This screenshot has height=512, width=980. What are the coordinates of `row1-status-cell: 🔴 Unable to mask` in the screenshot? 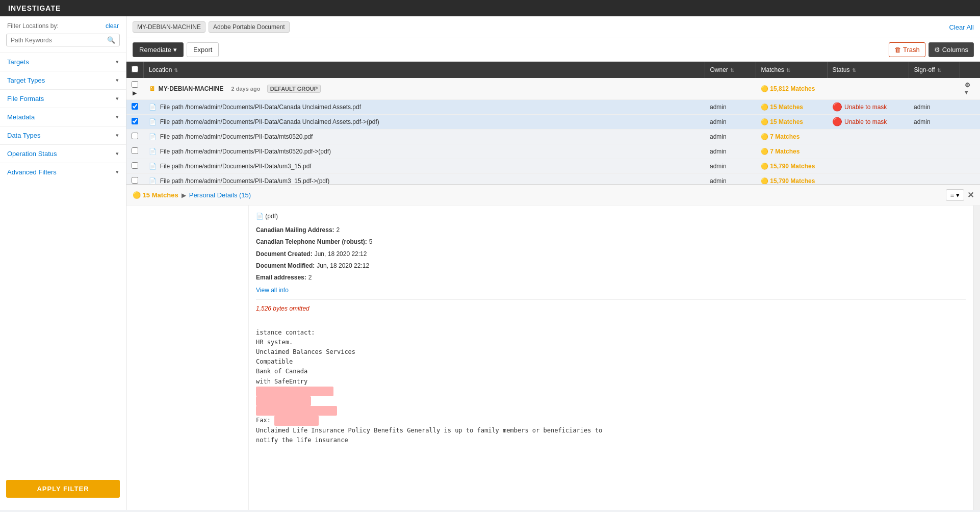 It's located at (868, 107).